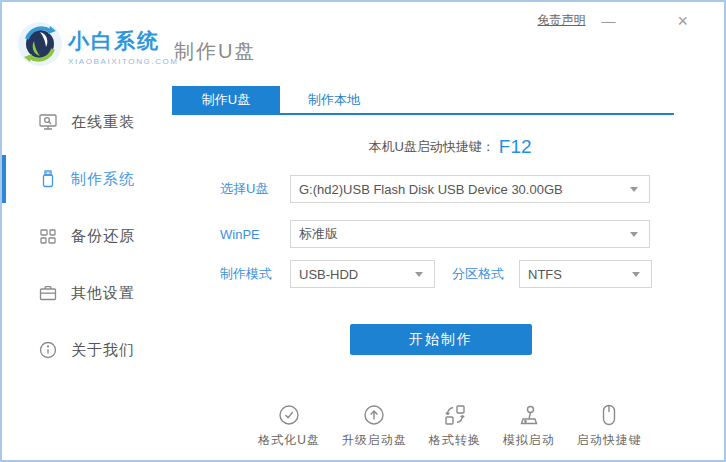 The image size is (726, 462). What do you see at coordinates (455, 415) in the screenshot?
I see `format-convert-icon` at bounding box center [455, 415].